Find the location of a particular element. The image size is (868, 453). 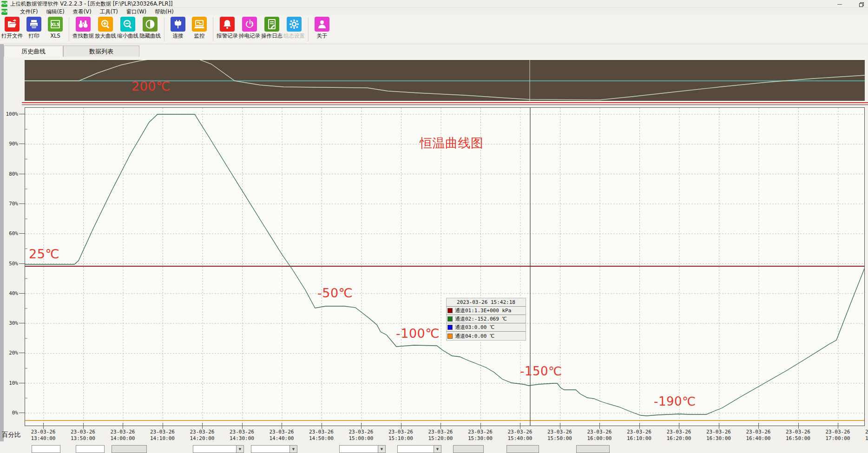

toolbar: 打开文件打印XLSXLS查找数据放大曲线缩小曲线隐藏曲线连接监控报警记录掉电记录… is located at coordinates (434, 30).